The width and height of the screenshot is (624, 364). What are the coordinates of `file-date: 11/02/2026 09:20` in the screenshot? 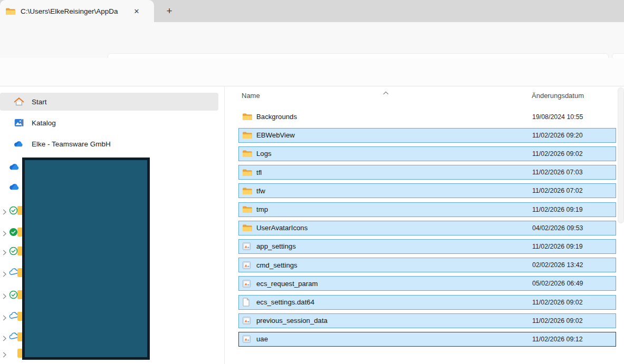 It's located at (558, 135).